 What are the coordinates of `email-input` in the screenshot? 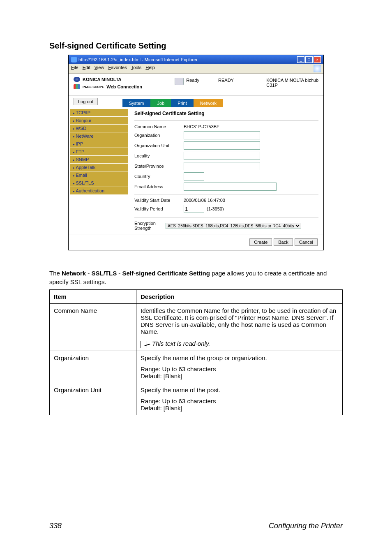 It's located at (230, 187).